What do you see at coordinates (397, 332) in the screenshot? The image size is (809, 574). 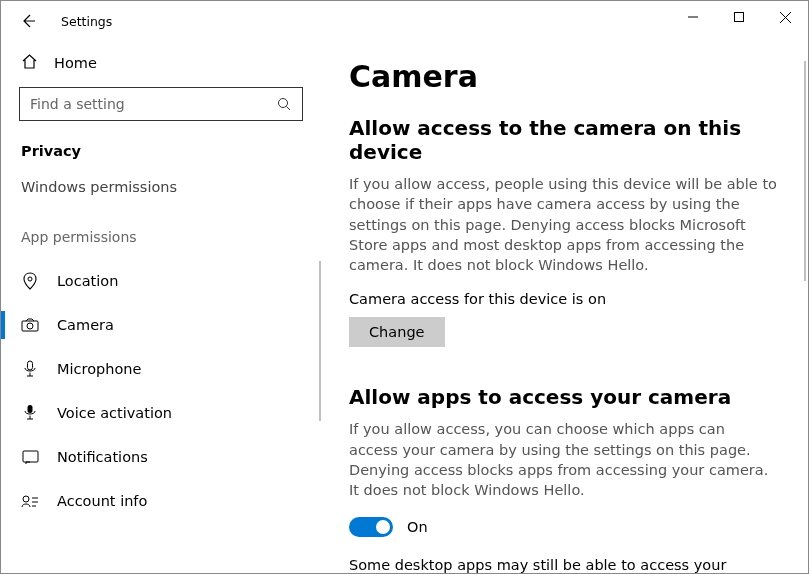 I see `change-button: Change` at bounding box center [397, 332].